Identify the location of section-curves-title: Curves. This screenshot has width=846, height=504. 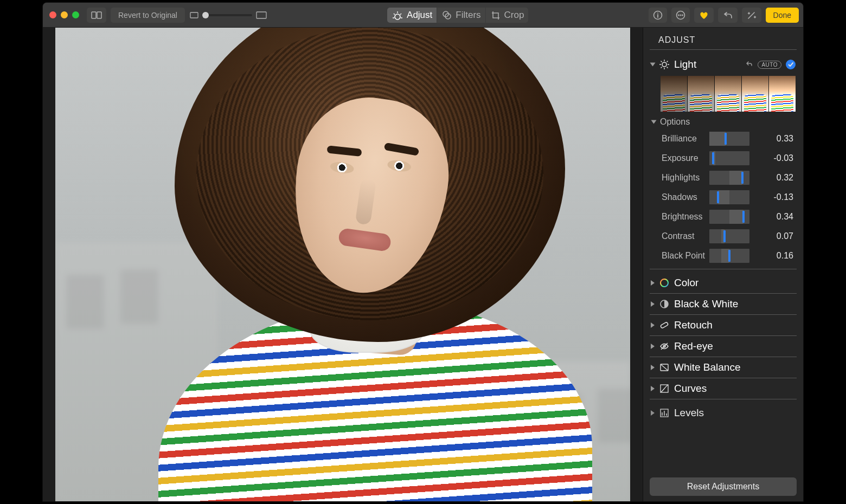
(690, 389).